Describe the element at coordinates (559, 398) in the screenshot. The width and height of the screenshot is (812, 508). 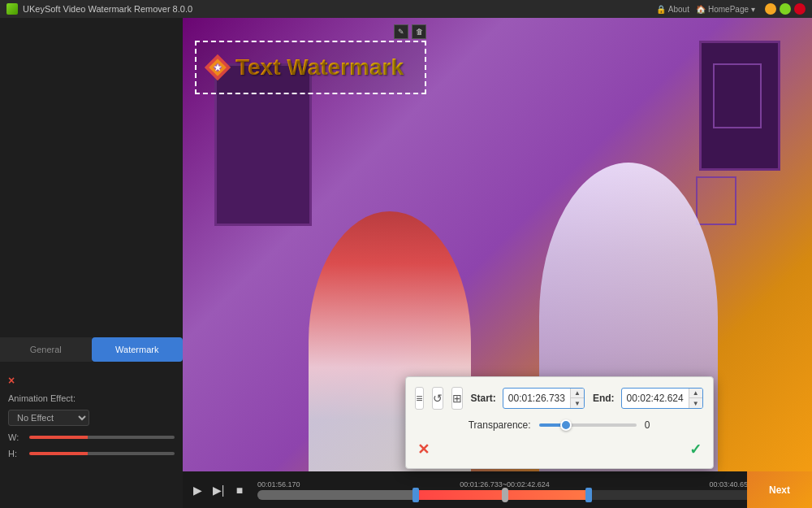
I see `dialog-top-row: ≡ ↺ ⊞ Start: 00:01:26.733 ▲ ▼` at that location.